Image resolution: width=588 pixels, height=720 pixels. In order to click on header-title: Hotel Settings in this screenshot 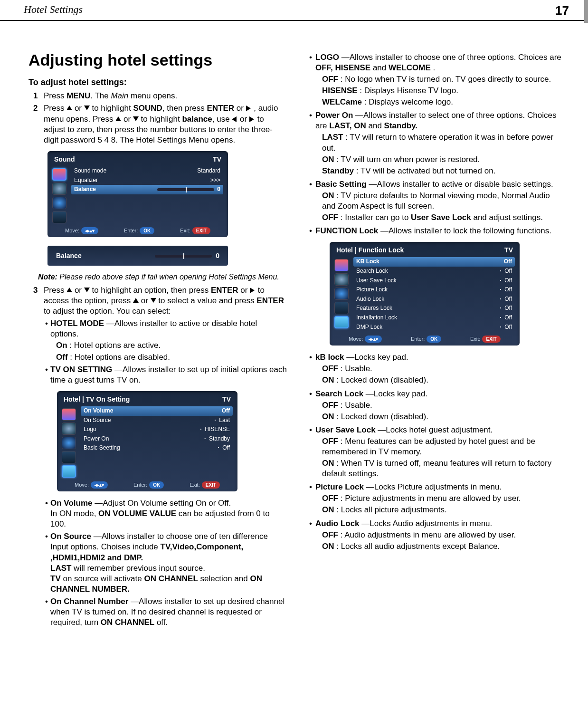, I will do `click(53, 11)`.